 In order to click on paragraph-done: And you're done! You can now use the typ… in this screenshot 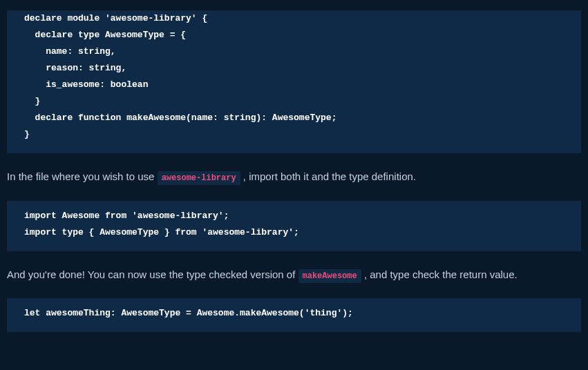, I will do `click(294, 275)`.